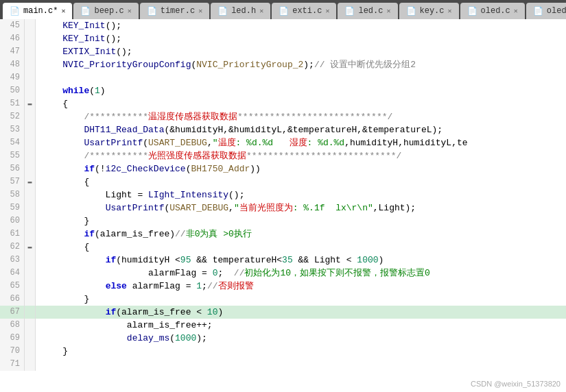  Describe the element at coordinates (283, 208) in the screenshot. I see `table-row: 59 UsartPrintf(USART_DEBUG,"当前光照度为: %.1f…` at that location.